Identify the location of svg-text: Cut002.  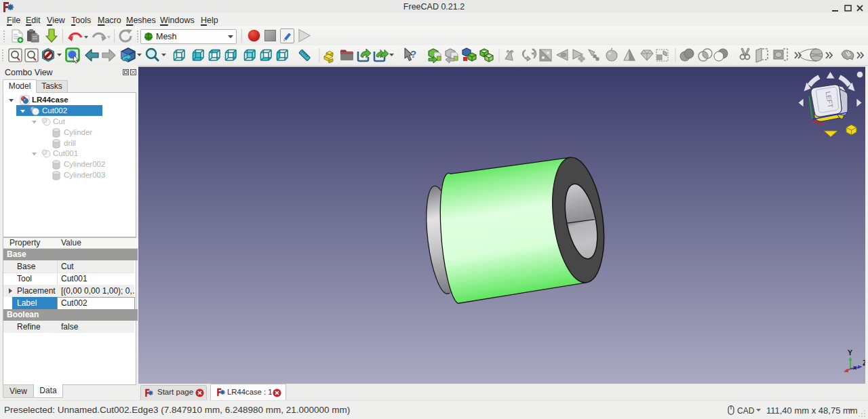
(54, 111).